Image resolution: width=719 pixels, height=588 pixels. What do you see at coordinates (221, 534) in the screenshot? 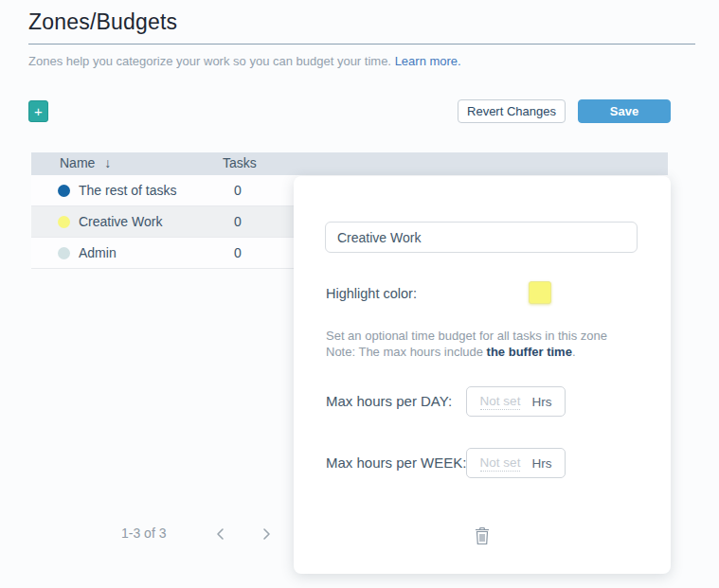
I see `prev-page-button` at bounding box center [221, 534].